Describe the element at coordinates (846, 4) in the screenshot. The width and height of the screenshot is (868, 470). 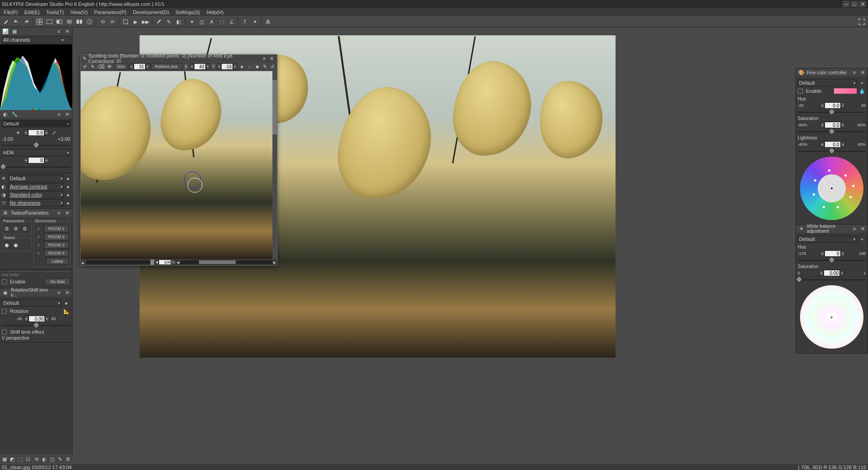
I see `minimize-button: ─` at that location.